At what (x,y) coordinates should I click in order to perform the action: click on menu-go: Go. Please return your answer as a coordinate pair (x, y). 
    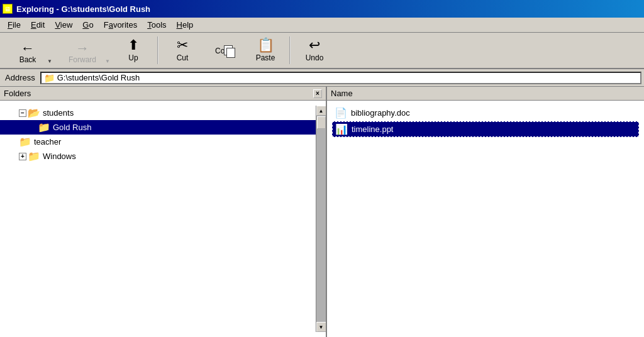
    Looking at the image, I should click on (88, 25).